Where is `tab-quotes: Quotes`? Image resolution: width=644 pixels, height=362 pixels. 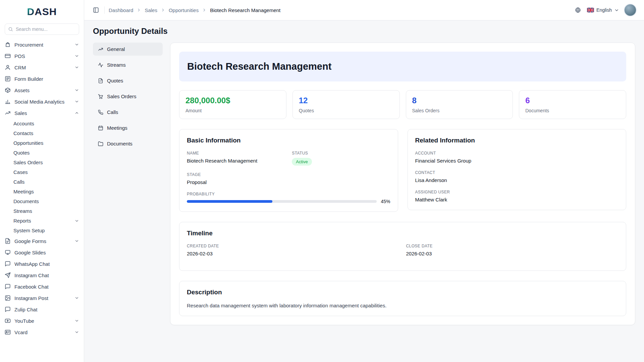 tab-quotes: Quotes is located at coordinates (128, 80).